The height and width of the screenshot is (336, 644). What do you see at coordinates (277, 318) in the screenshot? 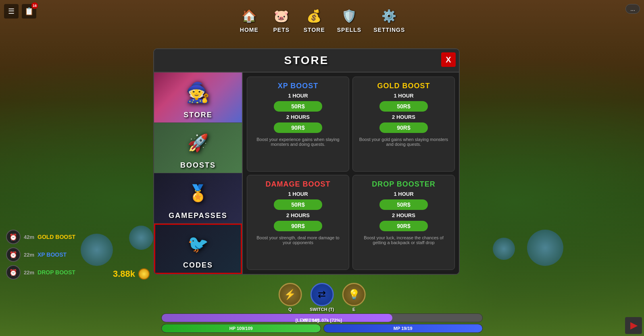
I see `xp-bar-fill` at bounding box center [277, 318].